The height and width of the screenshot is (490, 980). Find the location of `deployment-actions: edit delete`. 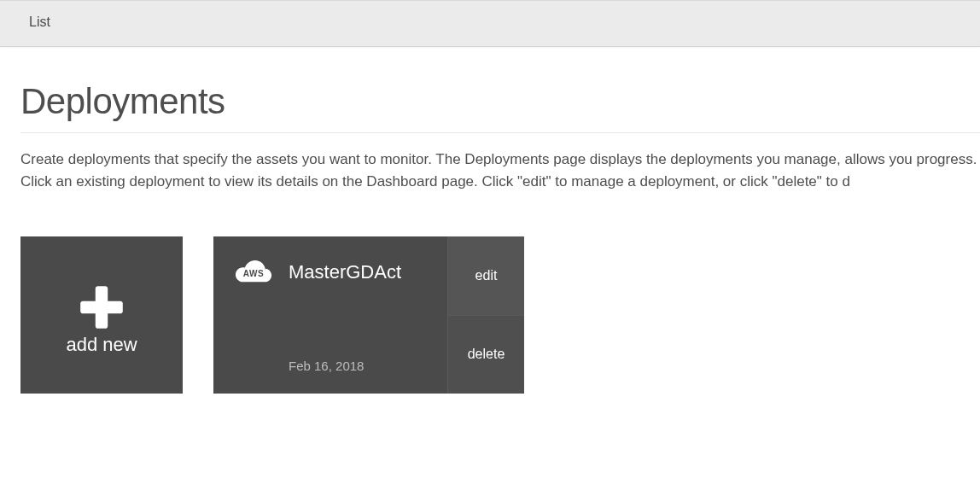

deployment-actions: edit delete is located at coordinates (486, 315).